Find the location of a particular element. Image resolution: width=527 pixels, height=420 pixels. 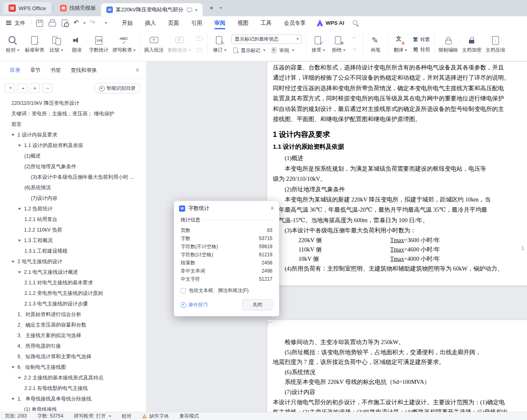

toc-collapse-button is located at coordinates (10, 88).